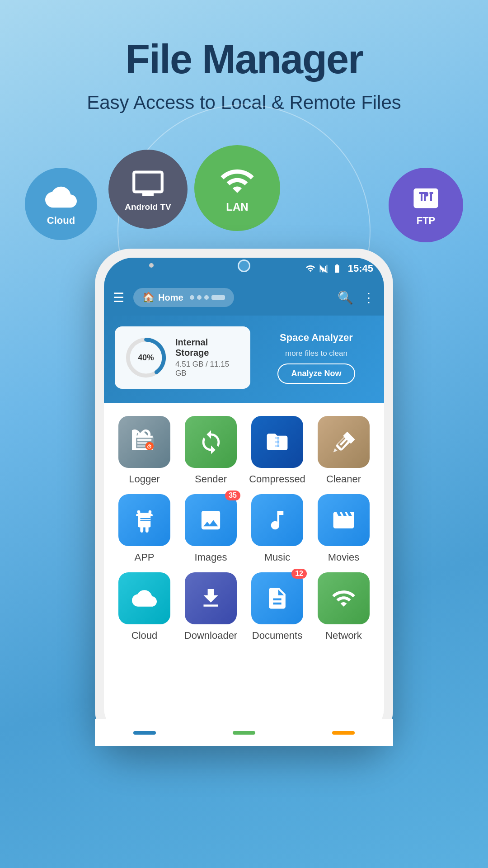 The width and height of the screenshot is (488, 868). I want to click on battery-icon, so click(337, 269).